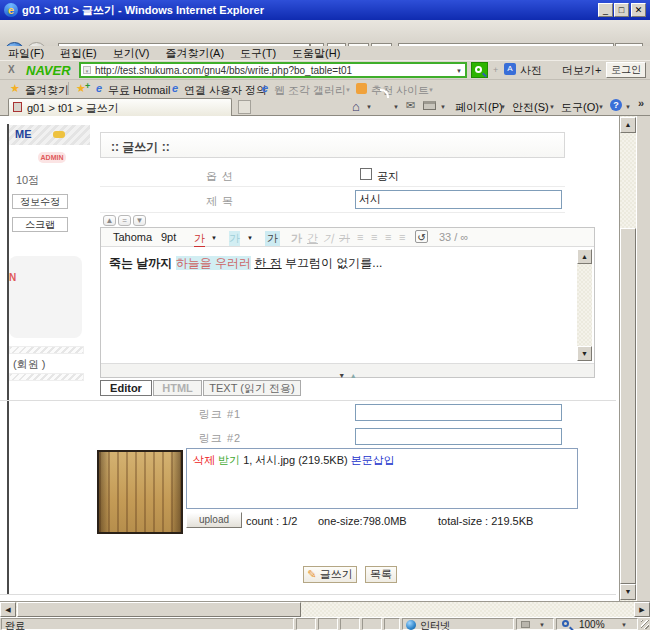  Describe the element at coordinates (168, 237) in the screenshot. I see `font-size-select: 9pt` at that location.